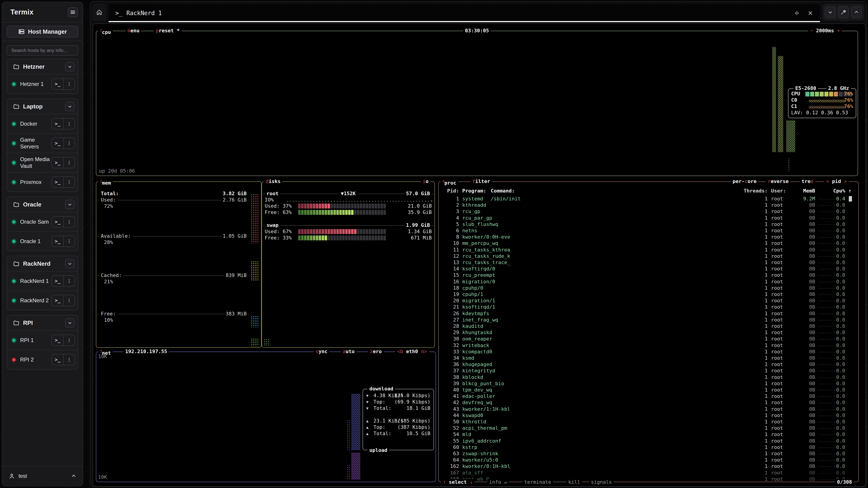 The width and height of the screenshot is (868, 488). What do you see at coordinates (810, 13) in the screenshot?
I see `close-tab-icon` at bounding box center [810, 13].